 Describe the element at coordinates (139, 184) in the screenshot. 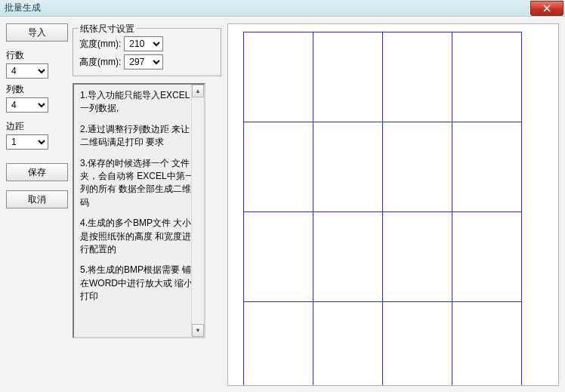

I see `instruction-3: 3.保存的时候选择一个 文件夹，会自动将 EXCEL中第一列的所有 数据全部生成…` at that location.